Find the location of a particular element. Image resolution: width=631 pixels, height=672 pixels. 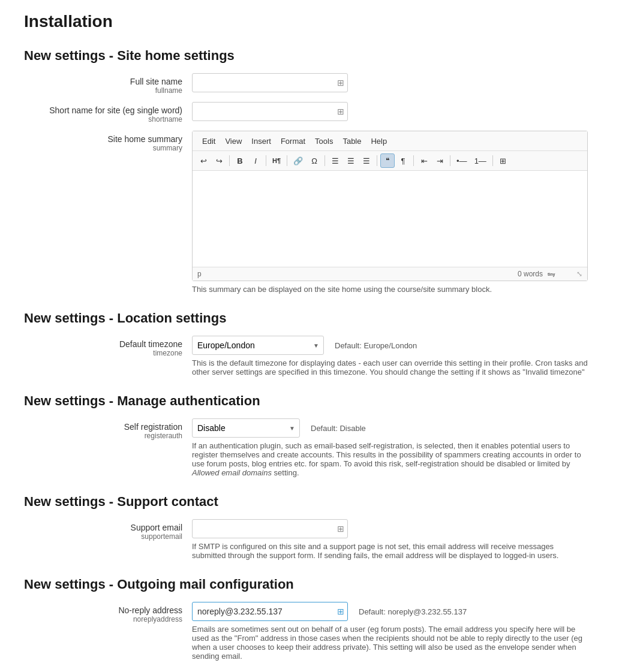

location-heading: New settings - Location settings is located at coordinates (316, 318).